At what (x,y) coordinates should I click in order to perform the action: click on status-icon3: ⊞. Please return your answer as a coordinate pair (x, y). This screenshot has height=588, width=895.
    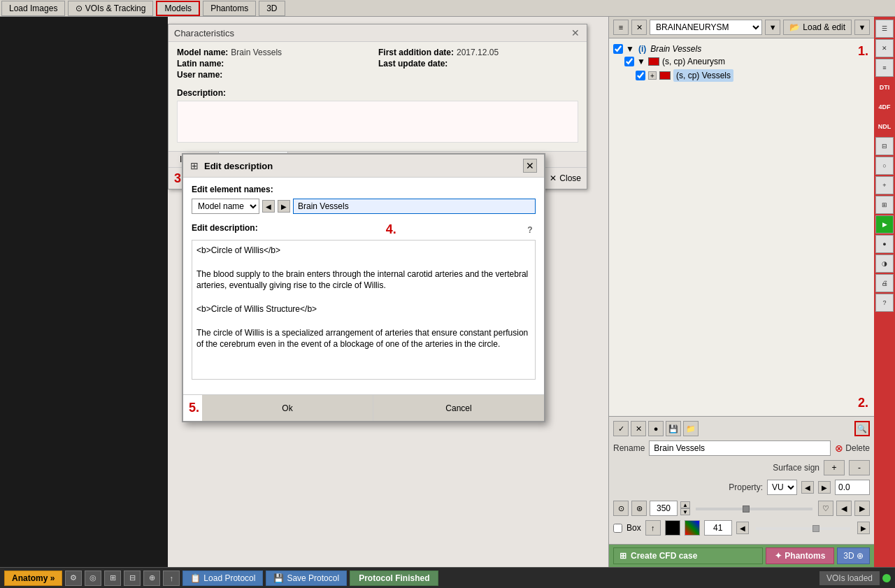
    Looking at the image, I should click on (113, 578).